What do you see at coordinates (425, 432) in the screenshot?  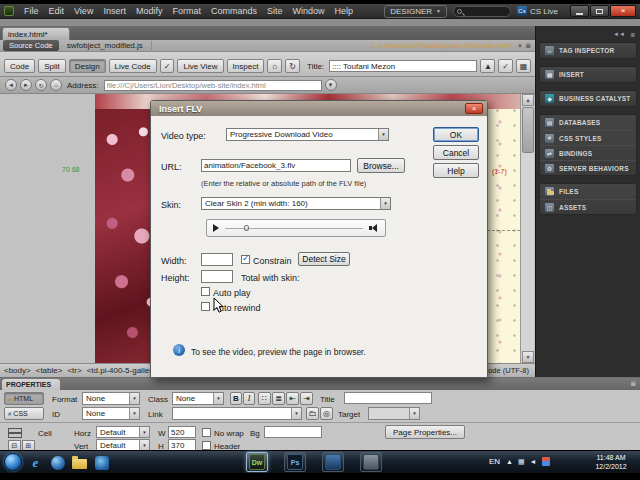 I see `page-properties-button: Page Properties...` at bounding box center [425, 432].